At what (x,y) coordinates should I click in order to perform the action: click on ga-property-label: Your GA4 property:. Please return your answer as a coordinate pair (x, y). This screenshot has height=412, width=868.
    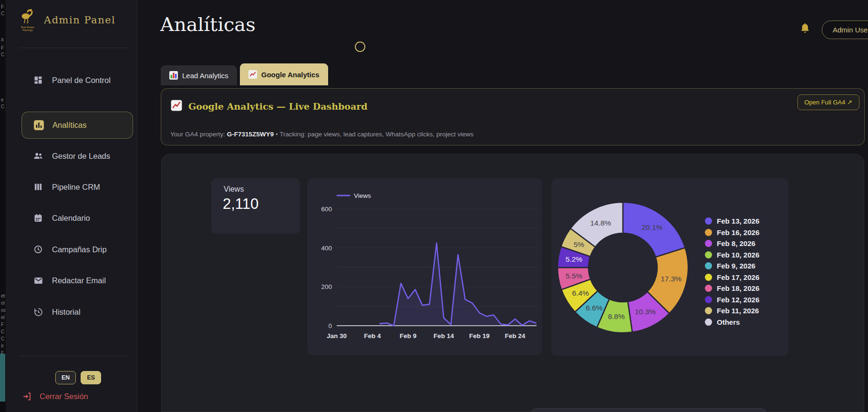
    Looking at the image, I should click on (197, 134).